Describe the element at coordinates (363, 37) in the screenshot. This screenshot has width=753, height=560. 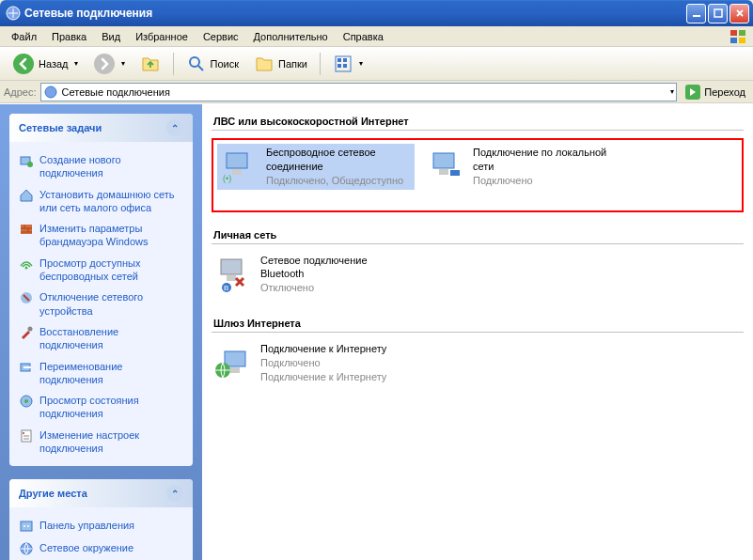
I see `menu-help: Справка` at that location.